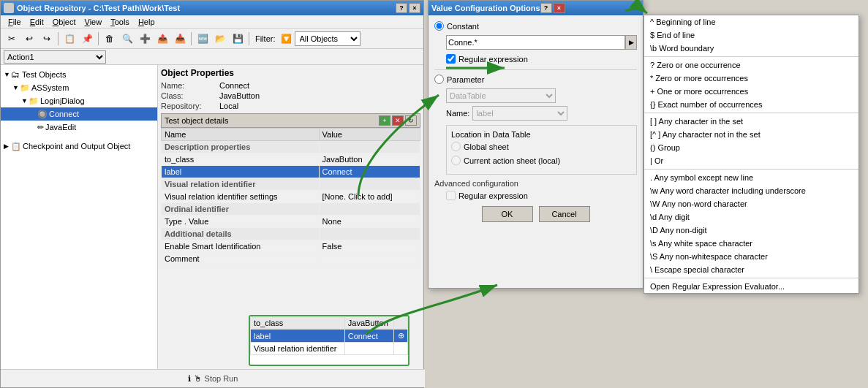 The image size is (868, 388). What do you see at coordinates (180, 39) in the screenshot?
I see `toolbar-import: 📥` at bounding box center [180, 39].